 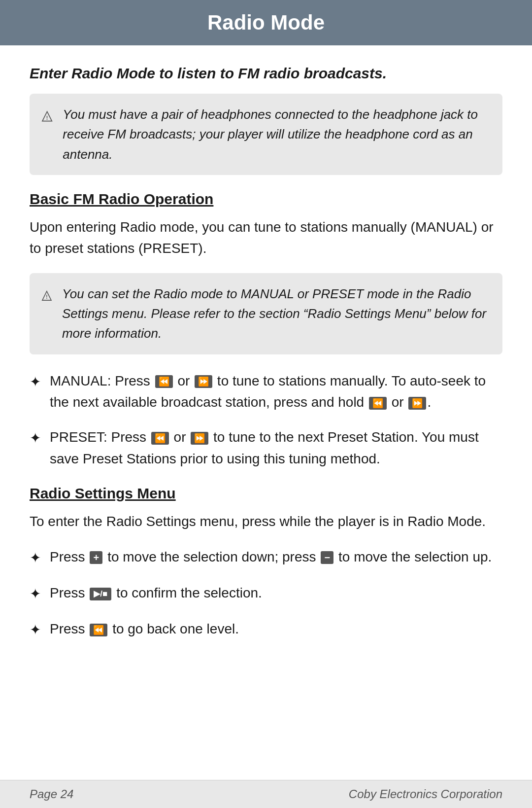 What do you see at coordinates (266, 23) in the screenshot?
I see `page-title: Radio Mode` at bounding box center [266, 23].